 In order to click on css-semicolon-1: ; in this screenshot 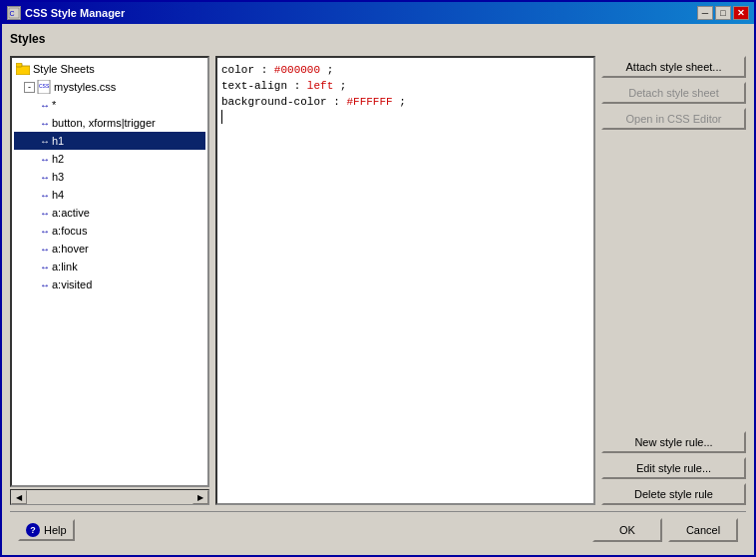, I will do `click(331, 70)`.